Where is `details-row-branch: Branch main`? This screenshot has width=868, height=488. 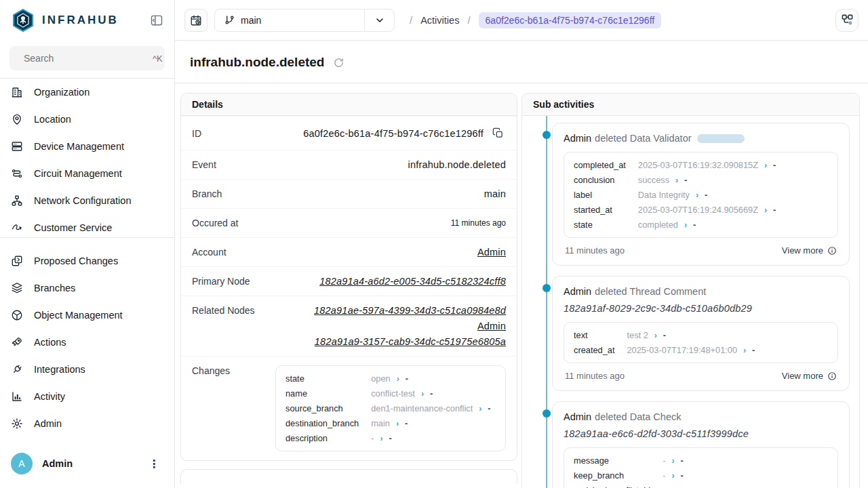
details-row-branch: Branch main is located at coordinates (349, 194).